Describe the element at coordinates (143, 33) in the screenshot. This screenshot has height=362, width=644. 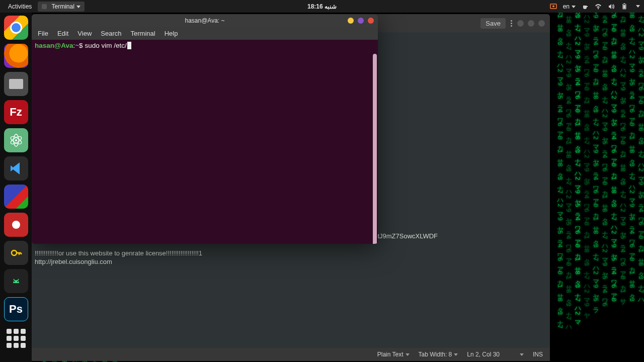
I see `terminal-menu-terminal: Terminal` at that location.